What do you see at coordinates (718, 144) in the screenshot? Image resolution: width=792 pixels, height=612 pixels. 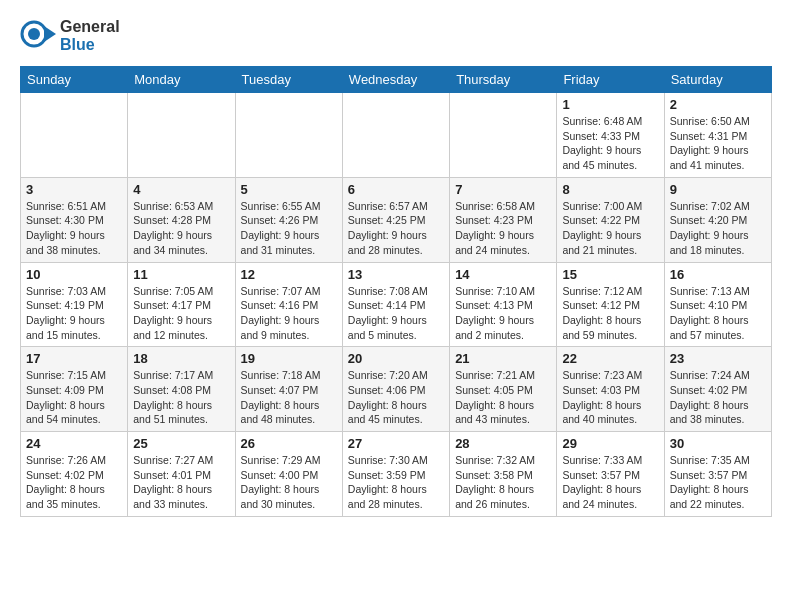 I see `day-info: Sunrise: 6:50 AM Sunset: 4:31 PM Dayligh…` at bounding box center [718, 144].